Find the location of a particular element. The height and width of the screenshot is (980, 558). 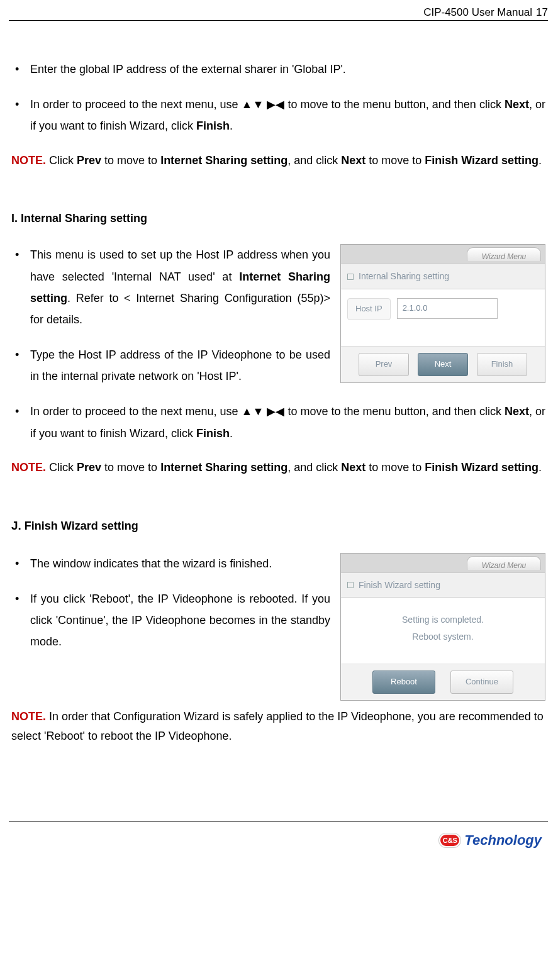

doc-title: CIP-4500 User Manual is located at coordinates (478, 13).